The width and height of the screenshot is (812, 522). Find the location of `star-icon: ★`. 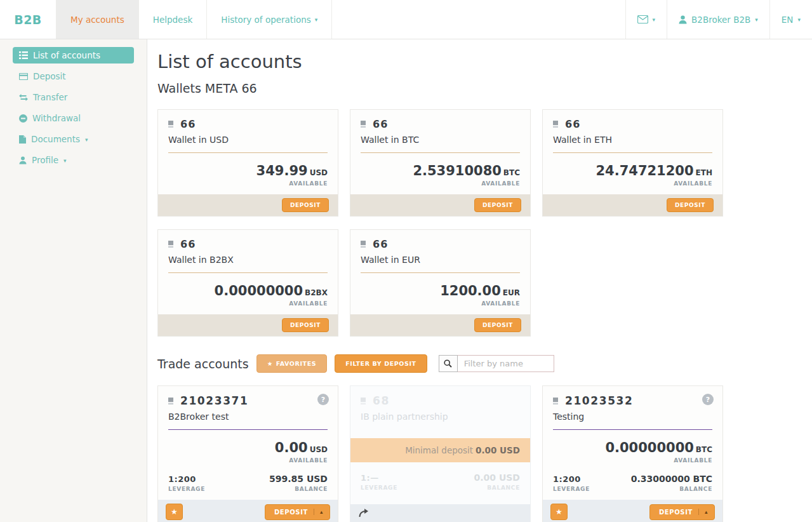

star-icon: ★ is located at coordinates (270, 363).